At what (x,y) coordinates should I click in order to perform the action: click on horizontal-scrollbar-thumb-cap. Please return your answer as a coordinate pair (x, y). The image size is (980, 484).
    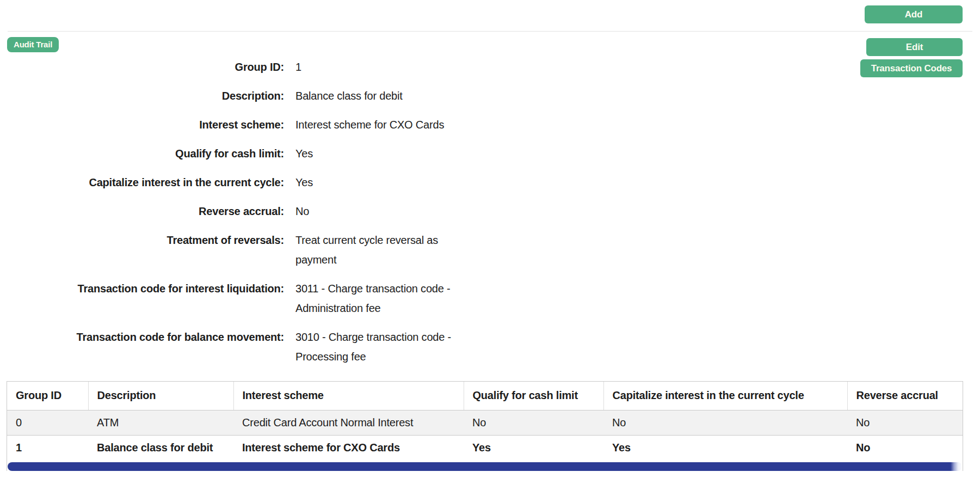
    Looking at the image, I should click on (957, 467).